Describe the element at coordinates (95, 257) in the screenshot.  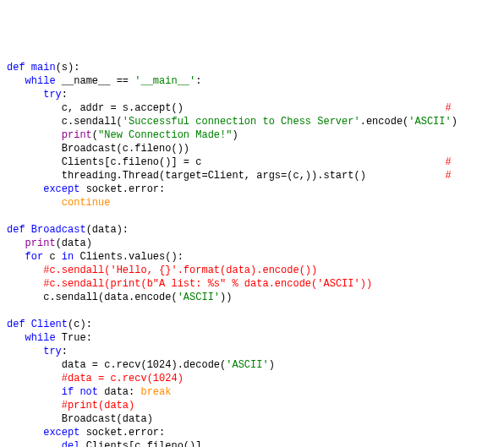
I see `code-line: for c in Clients.values():` at that location.